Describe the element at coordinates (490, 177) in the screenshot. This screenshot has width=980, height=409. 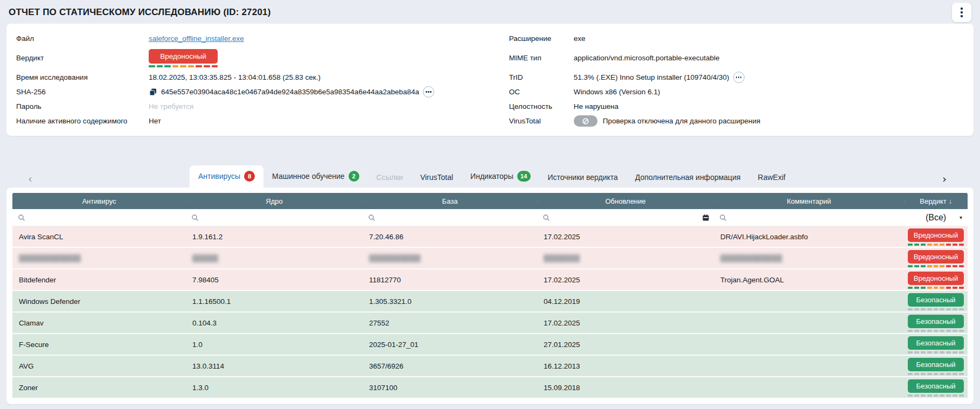
I see `tabs-bar: ‹ Антивирусы8Машинное обучение2СсылкиVir…` at that location.